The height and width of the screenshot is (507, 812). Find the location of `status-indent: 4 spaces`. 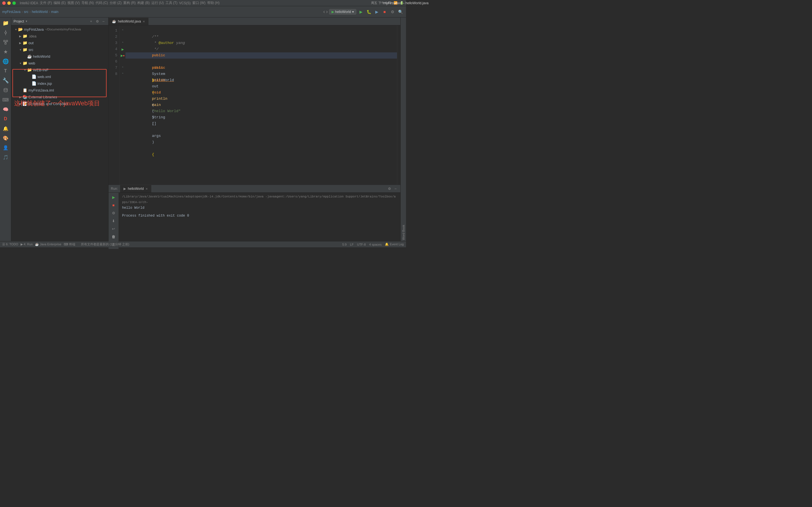

status-indent: 4 spaces is located at coordinates (375, 244).